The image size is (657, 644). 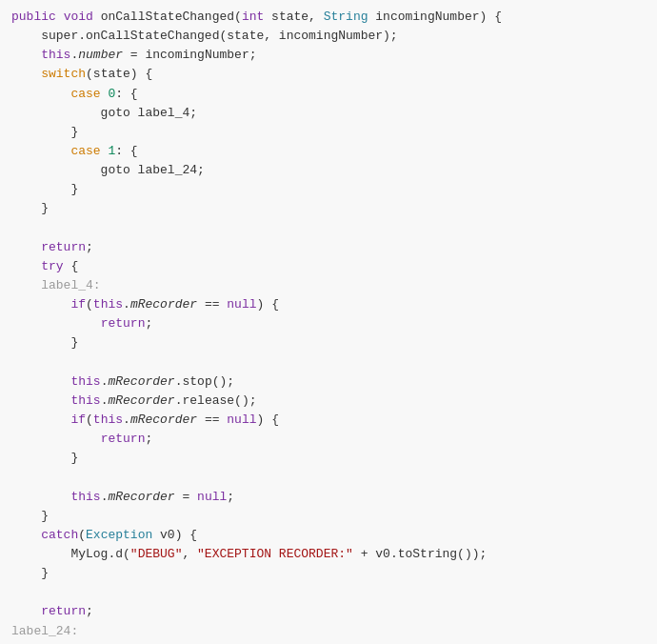 I want to click on code-line: label_24:, so click(x=328, y=632).